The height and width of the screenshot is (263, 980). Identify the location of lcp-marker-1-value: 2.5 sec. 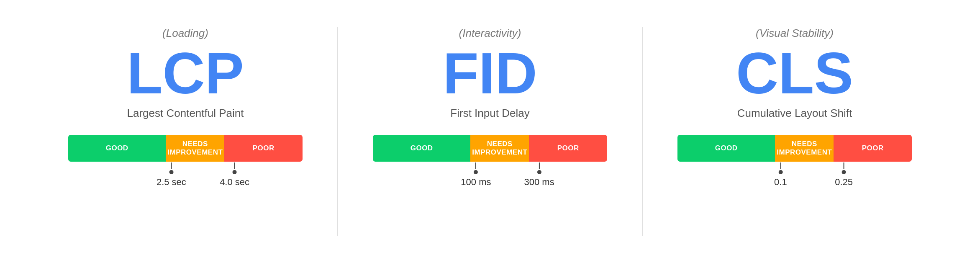
(172, 182).